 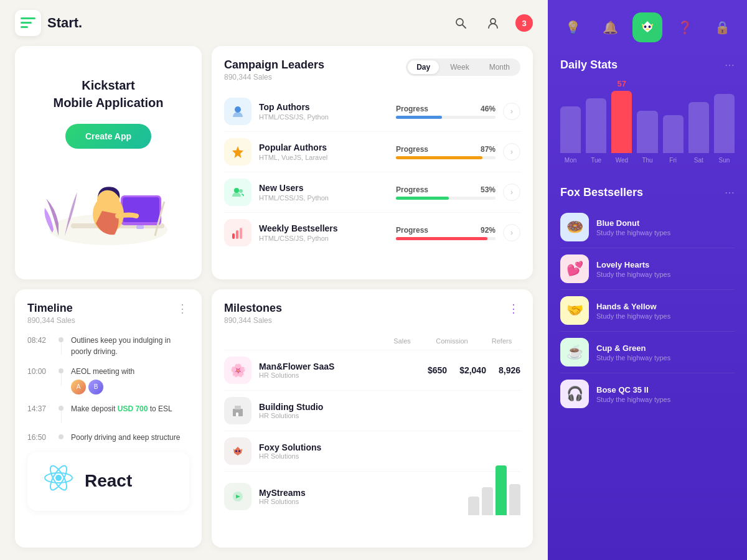 I want to click on milestone-row-mystreams: MyStreams HR Solutions, so click(x=372, y=497).